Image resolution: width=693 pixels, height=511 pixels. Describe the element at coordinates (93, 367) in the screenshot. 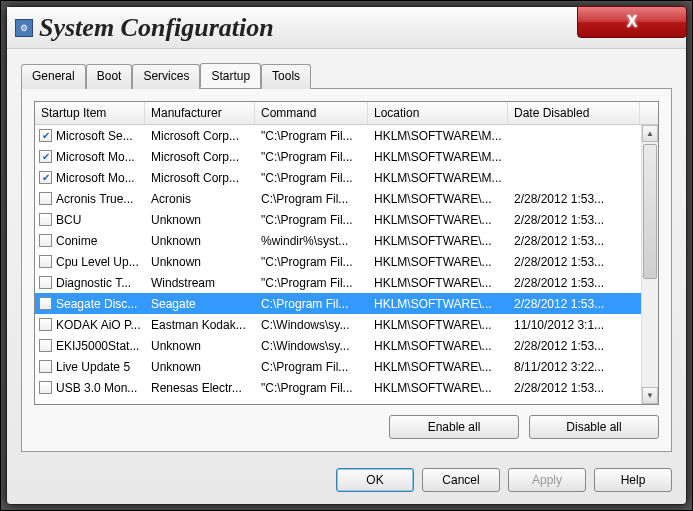

I see `cell-startup-item: Live Update 5` at that location.